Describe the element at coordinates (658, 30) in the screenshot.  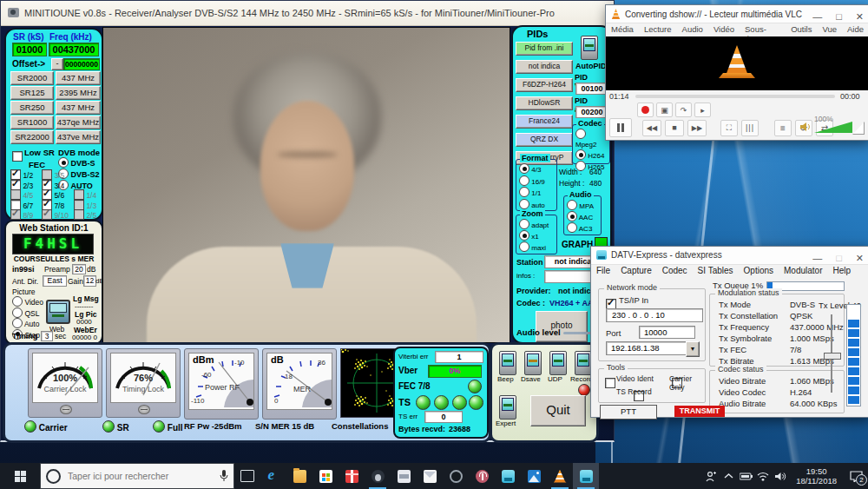
I see `menu-item: Lecture` at that location.